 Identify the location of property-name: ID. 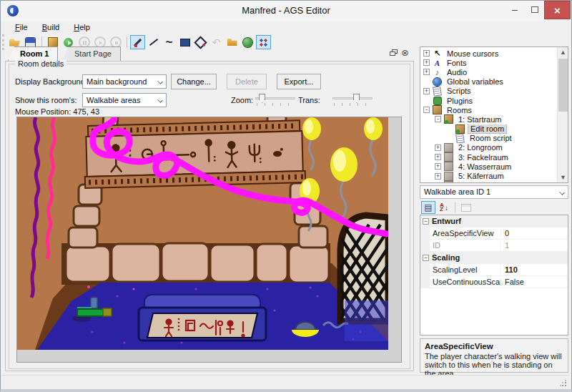
(465, 245).